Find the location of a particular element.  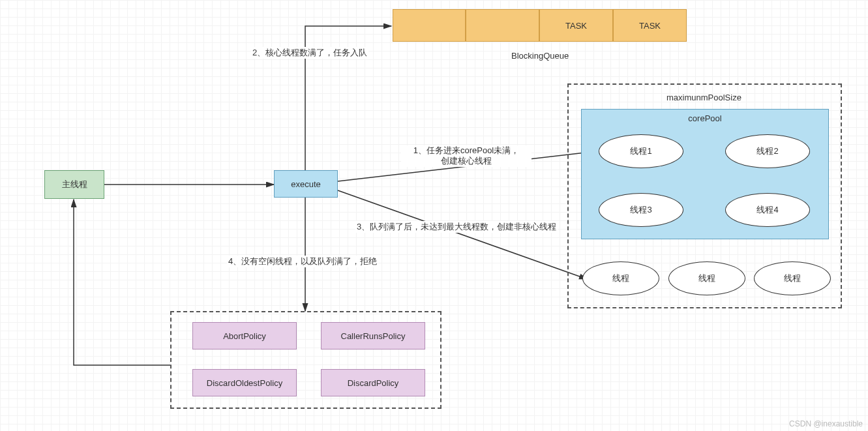

watermark: CSDN @inexaustible is located at coordinates (826, 424).